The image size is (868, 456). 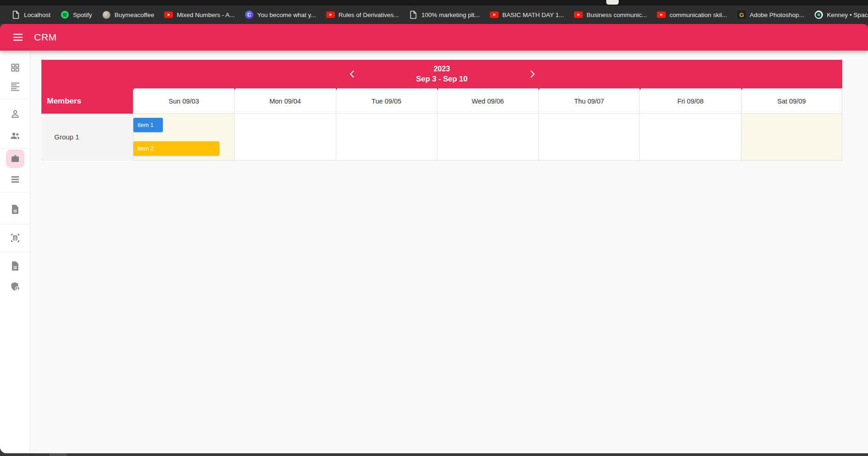 What do you see at coordinates (847, 15) in the screenshot?
I see `bookmark-label: Kenney • Space Kit` at bounding box center [847, 15].